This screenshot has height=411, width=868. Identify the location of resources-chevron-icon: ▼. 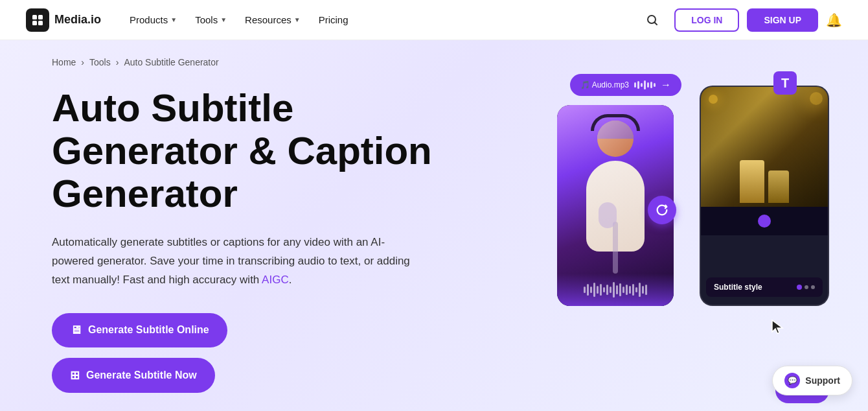
(297, 19).